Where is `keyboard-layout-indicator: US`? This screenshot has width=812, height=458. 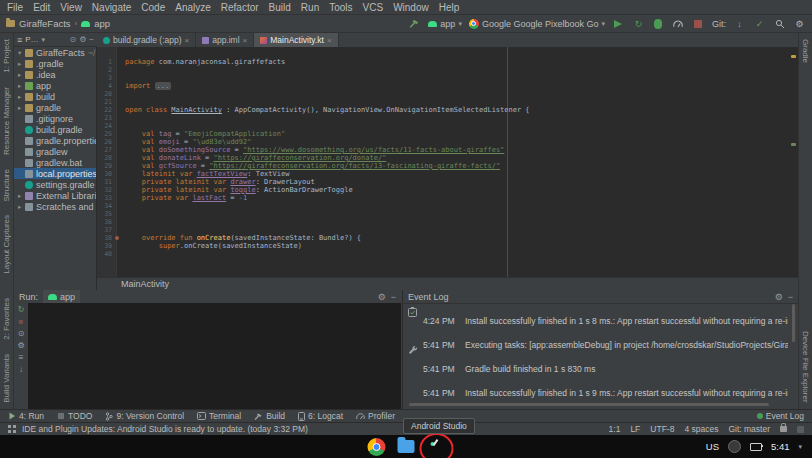 keyboard-layout-indicator: US is located at coordinates (712, 446).